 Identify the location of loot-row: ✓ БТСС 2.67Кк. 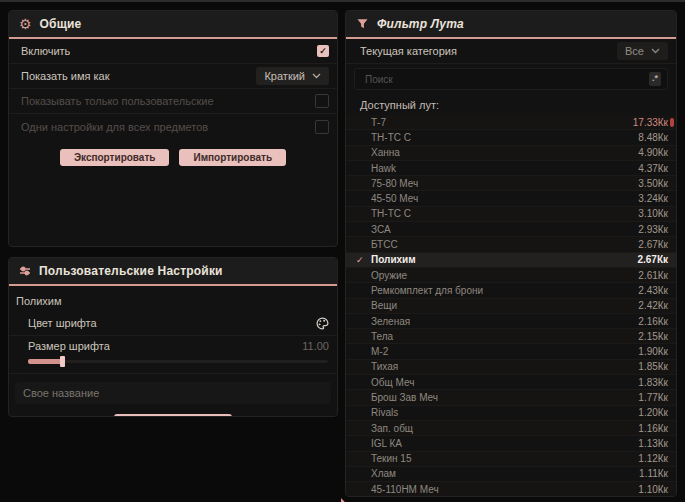
(511, 244).